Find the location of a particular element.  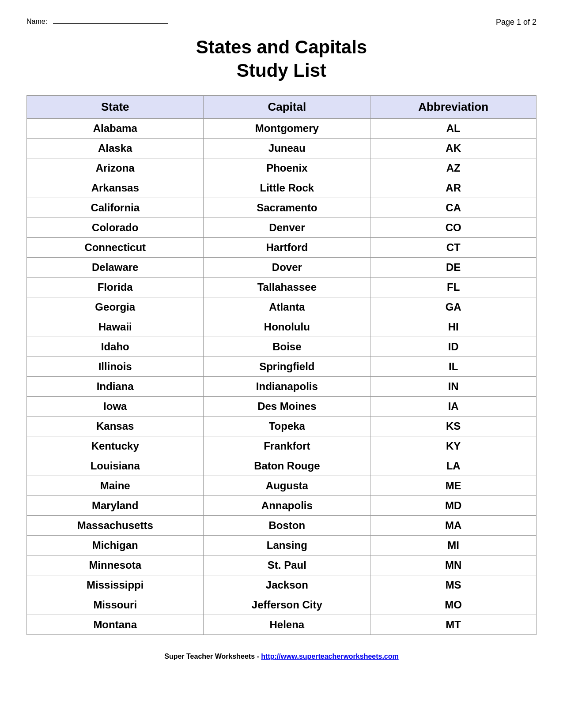

table-cell-15-2: KS is located at coordinates (453, 426).